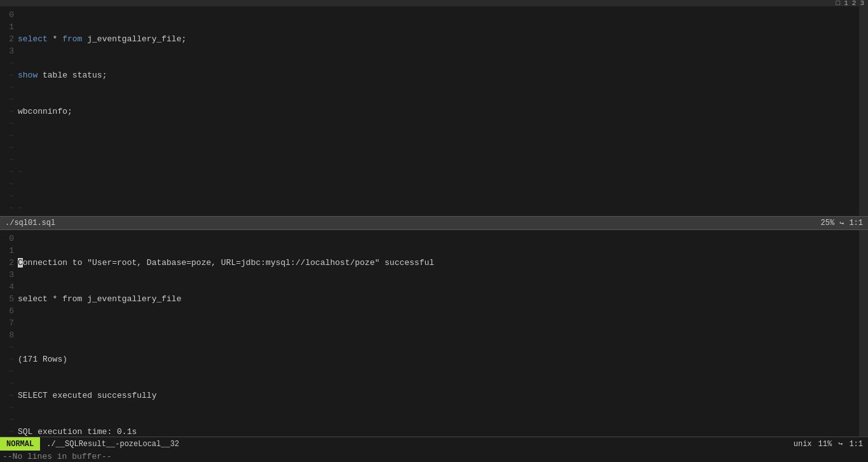 The image size is (868, 462). Describe the element at coordinates (443, 299) in the screenshot. I see `output-line-1: select * from j_eventgallery_file` at that location.